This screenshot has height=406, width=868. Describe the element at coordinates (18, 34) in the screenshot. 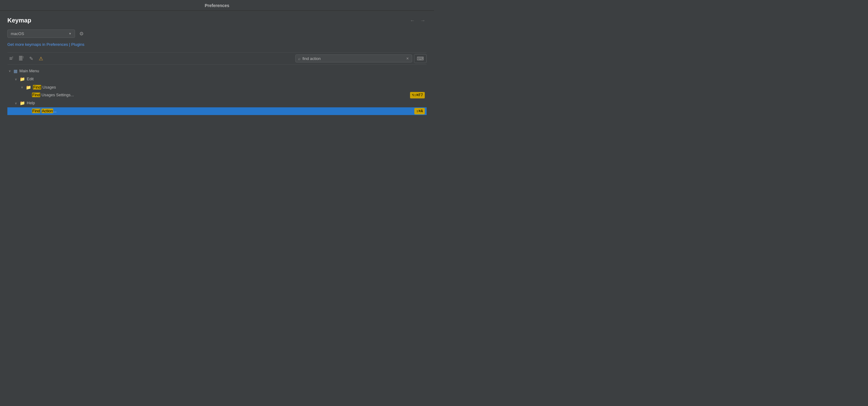

I see `keymap-selected-value: macOS` at that location.